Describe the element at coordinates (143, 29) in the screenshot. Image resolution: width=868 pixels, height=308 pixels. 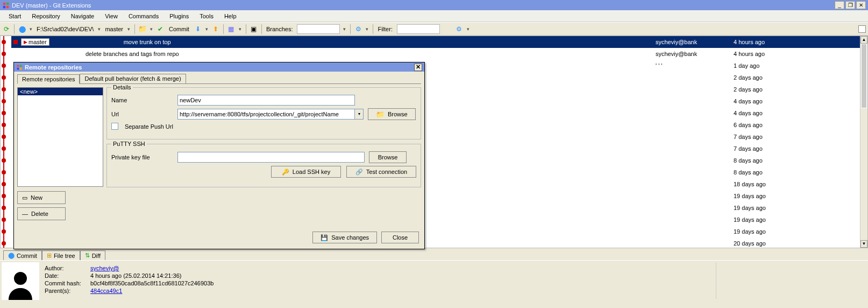
I see `folder-icon: 📁` at that location.